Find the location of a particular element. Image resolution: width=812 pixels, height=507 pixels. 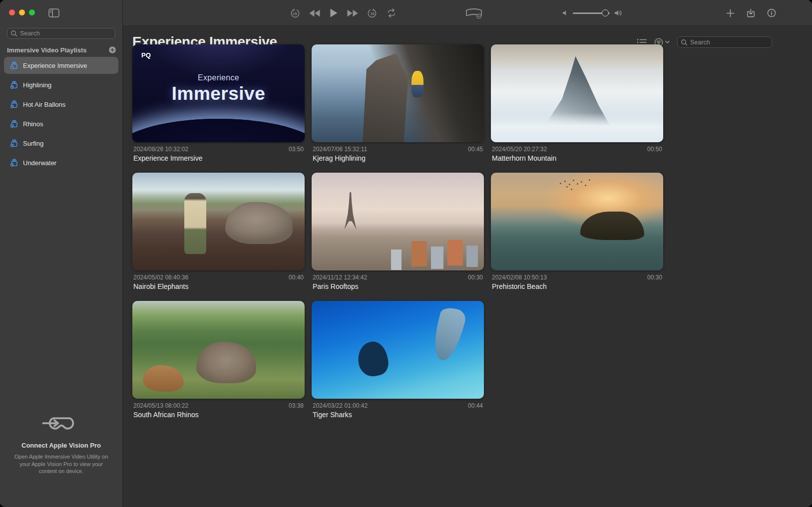

connect-title: Connect Apple Vision Pro is located at coordinates (61, 445).